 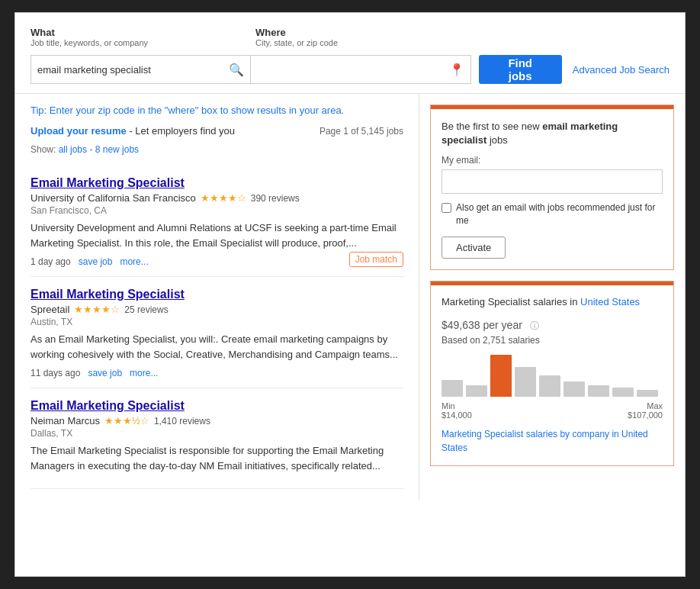 What do you see at coordinates (217, 421) in the screenshot?
I see `company-row-3: Neiman Marcus ★★★½☆ 1,410 reviews` at bounding box center [217, 421].